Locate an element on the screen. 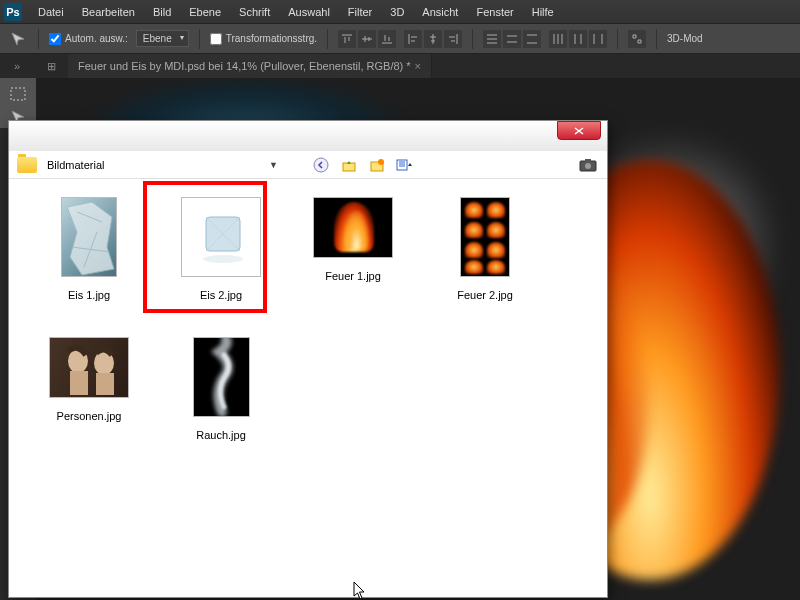 The width and height of the screenshot is (800, 600). align-vcenter-icon is located at coordinates (367, 39).